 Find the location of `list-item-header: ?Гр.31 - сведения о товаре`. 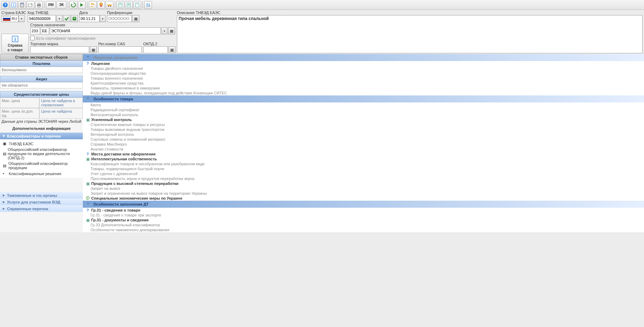

list-item-header: ?Гр.31 - сведения о товаре is located at coordinates (364, 210).